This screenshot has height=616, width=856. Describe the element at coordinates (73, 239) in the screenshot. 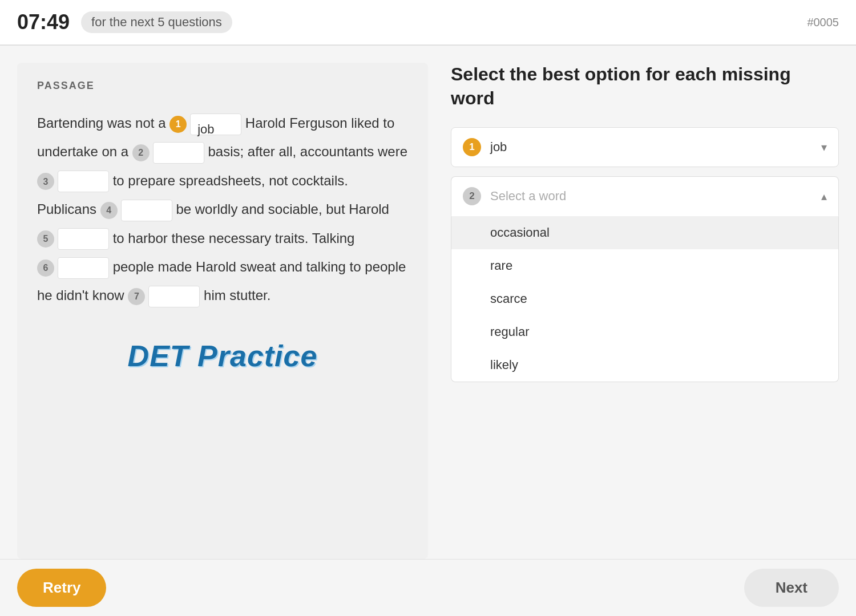

I see `blank-5-container: 5` at that location.